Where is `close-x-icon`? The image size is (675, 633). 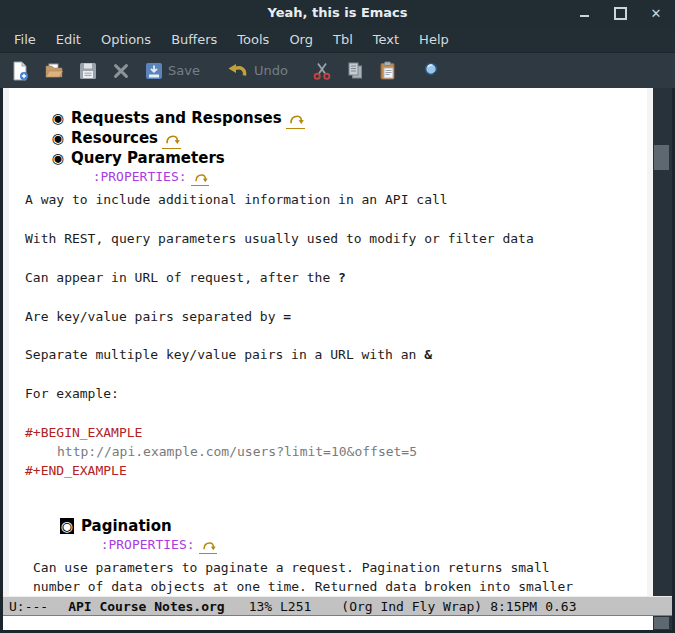 close-x-icon is located at coordinates (121, 71).